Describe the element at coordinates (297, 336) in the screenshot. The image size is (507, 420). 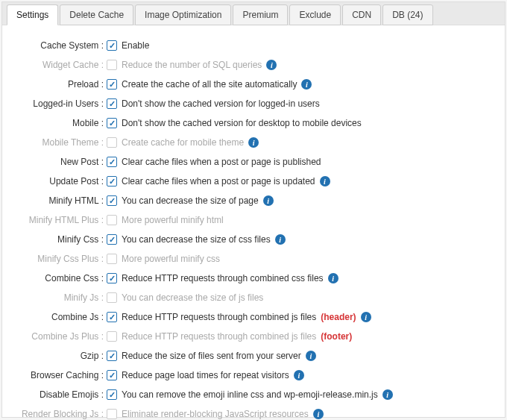
I see `control-combine_js_p: Reduce HTTP requests through combined js…` at that location.